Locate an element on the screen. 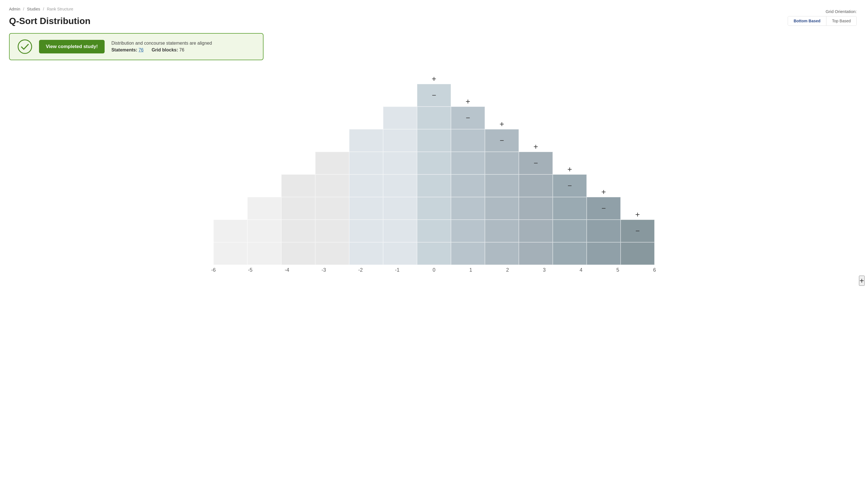 This screenshot has height=491, width=868. column-2: +− is located at coordinates (502, 192).